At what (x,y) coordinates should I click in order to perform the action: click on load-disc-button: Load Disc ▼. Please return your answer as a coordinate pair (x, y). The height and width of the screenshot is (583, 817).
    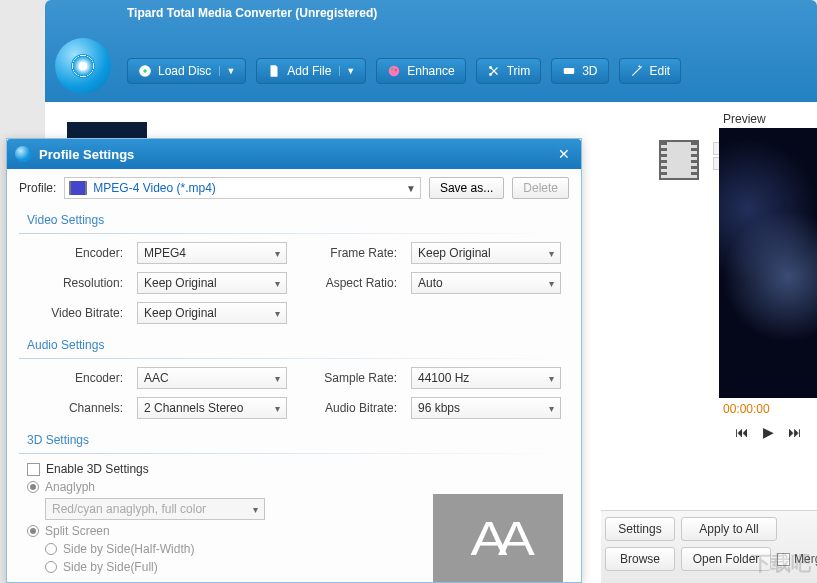
    Looking at the image, I should click on (186, 71).